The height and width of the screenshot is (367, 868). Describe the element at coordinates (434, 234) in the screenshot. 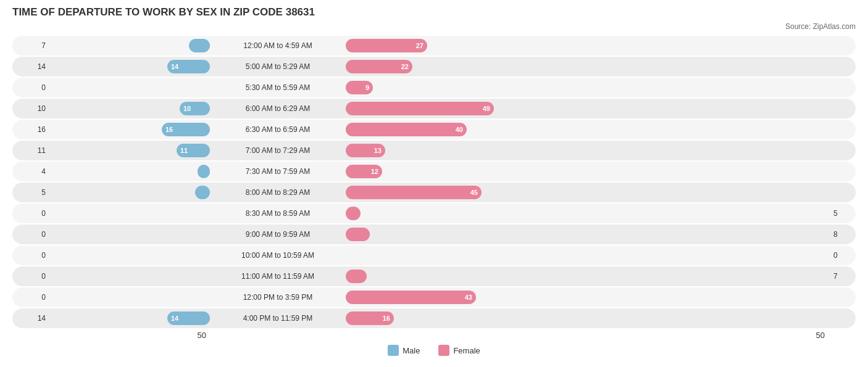

I see `bar-row: 0 9:00 AM to 9:59 AM 8` at that location.